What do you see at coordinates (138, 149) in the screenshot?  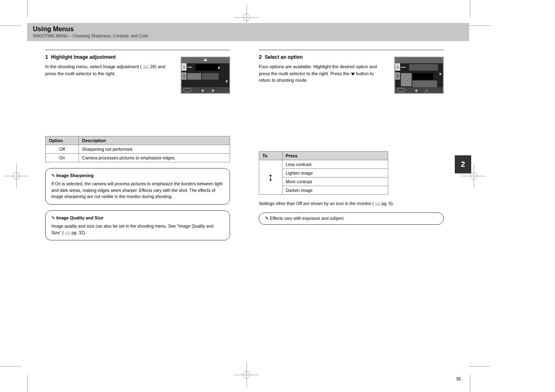 I see `options-table-1: Option Description Off Sharpening not pe…` at bounding box center [138, 149].